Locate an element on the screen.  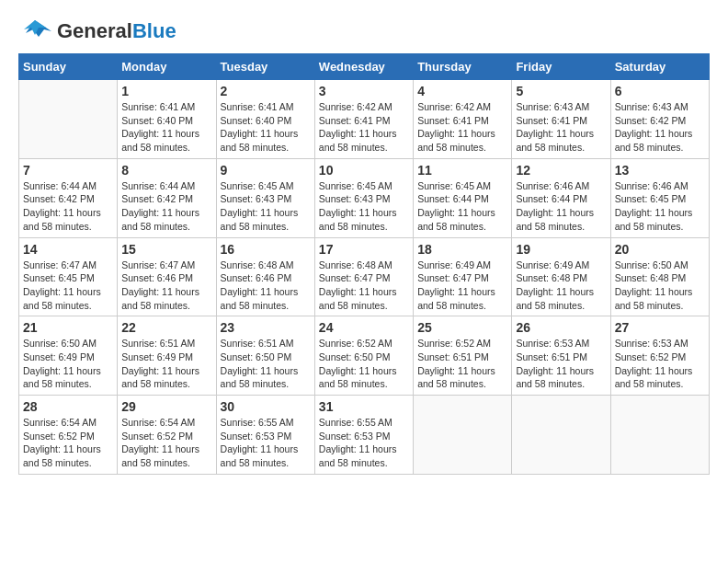
logo-general: General is located at coordinates (95, 31).